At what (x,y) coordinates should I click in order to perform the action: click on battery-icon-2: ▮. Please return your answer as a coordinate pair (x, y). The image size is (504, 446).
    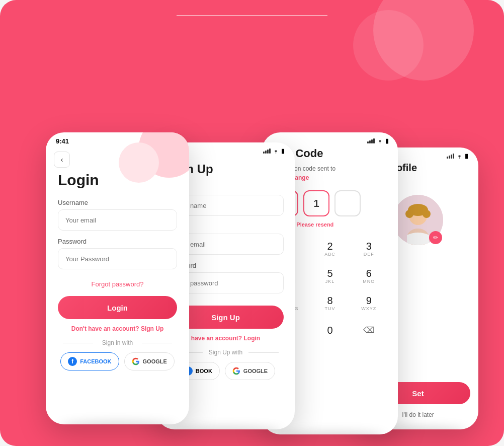
    Looking at the image, I should click on (283, 151).